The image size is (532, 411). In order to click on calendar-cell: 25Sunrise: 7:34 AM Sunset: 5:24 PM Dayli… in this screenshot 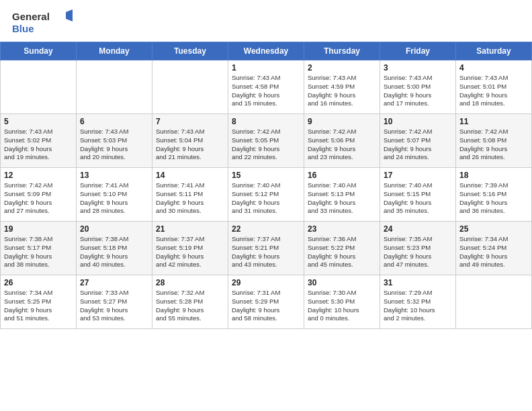, I will do `click(494, 248)`.